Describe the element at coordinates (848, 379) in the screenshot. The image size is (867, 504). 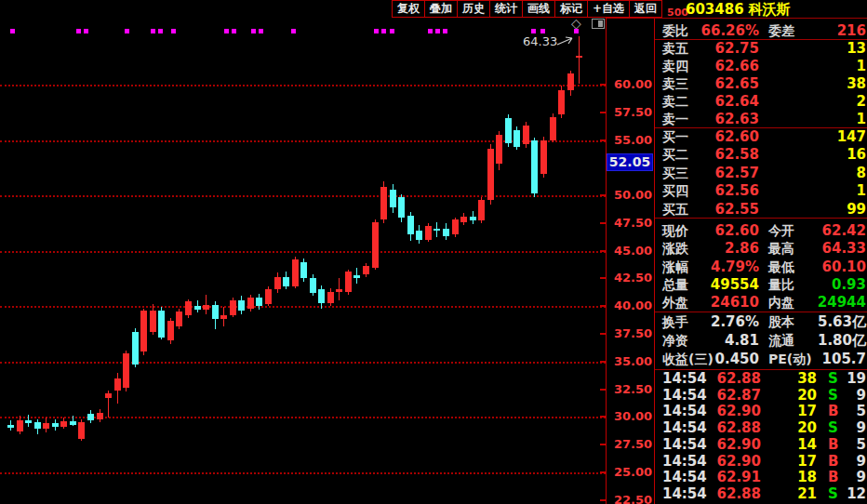
I see `tick-count: 19` at that location.